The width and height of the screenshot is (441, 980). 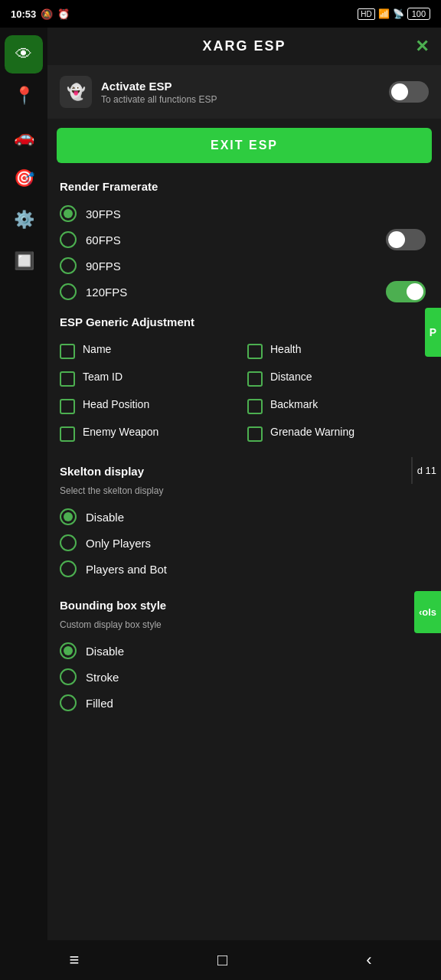 What do you see at coordinates (24, 220) in the screenshot?
I see `sidebar-item-settings: ⚙️` at bounding box center [24, 220].